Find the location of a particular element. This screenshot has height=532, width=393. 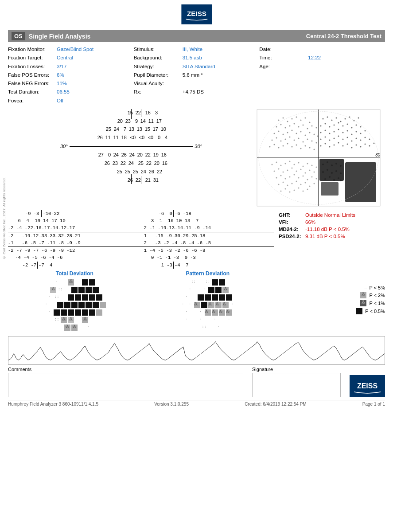

zeiss-logo-top: ZEISS is located at coordinates (197, 14).